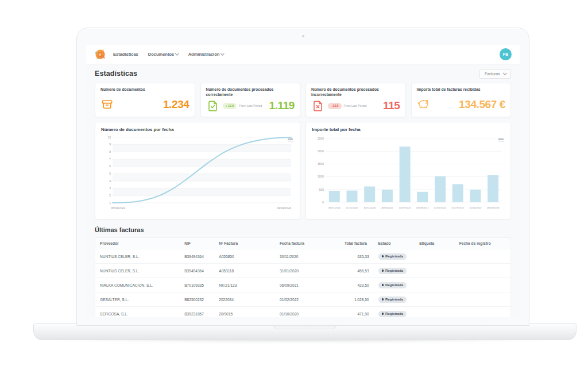 Image resolution: width=588 pixels, height=366 pixels. I want to click on svg-text: 01/10/2020, so click(352, 208).